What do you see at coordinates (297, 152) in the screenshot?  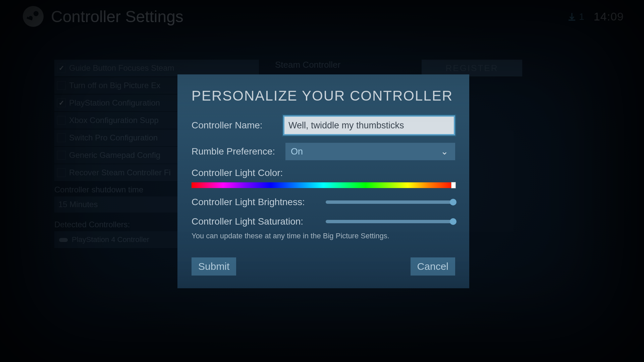 I see `rumble-preference-value: On` at bounding box center [297, 152].